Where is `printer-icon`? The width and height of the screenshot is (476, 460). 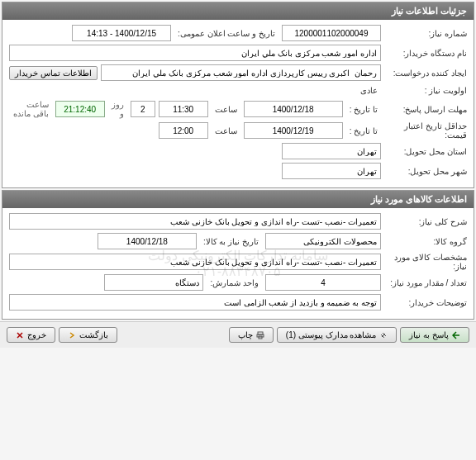 printer-icon is located at coordinates (260, 335).